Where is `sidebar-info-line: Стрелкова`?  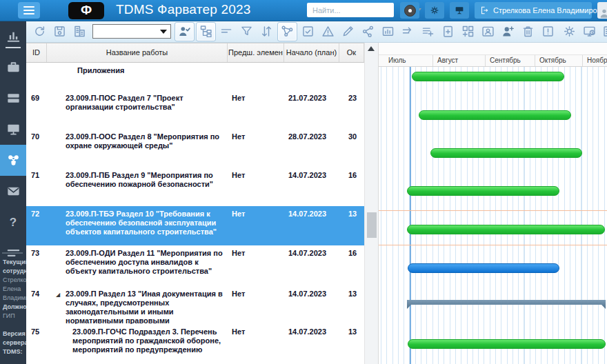
sidebar-info-line: Стрелкова is located at coordinates (13, 280).